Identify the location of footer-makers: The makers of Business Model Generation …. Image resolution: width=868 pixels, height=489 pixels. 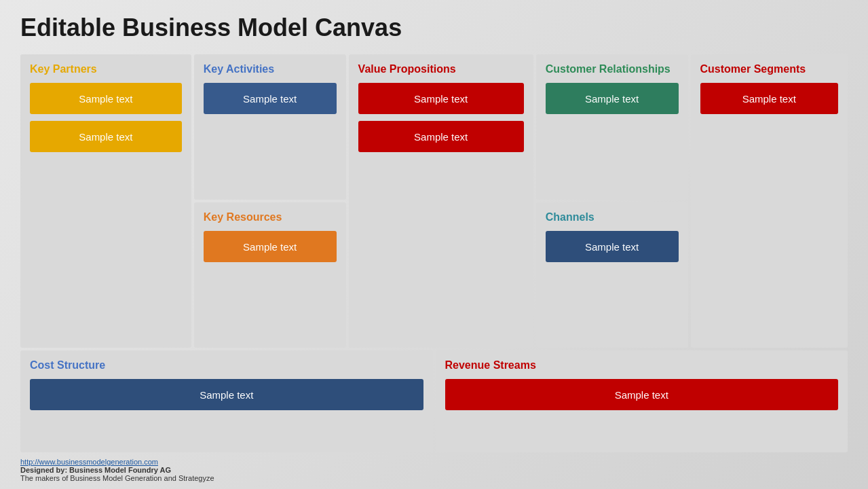
(117, 478).